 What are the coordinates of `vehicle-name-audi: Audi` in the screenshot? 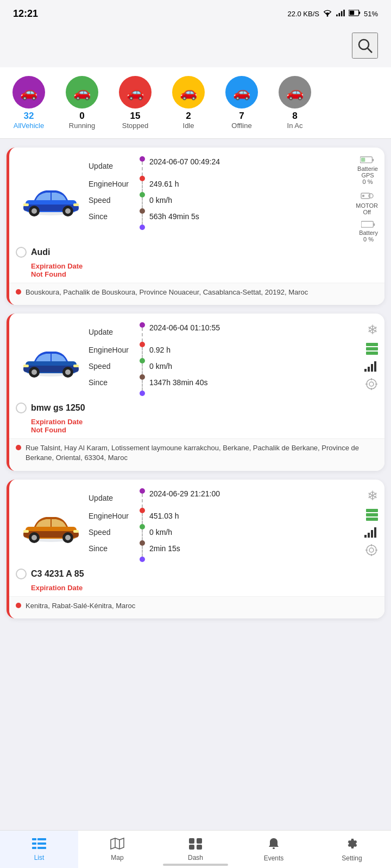 It's located at (41, 252).